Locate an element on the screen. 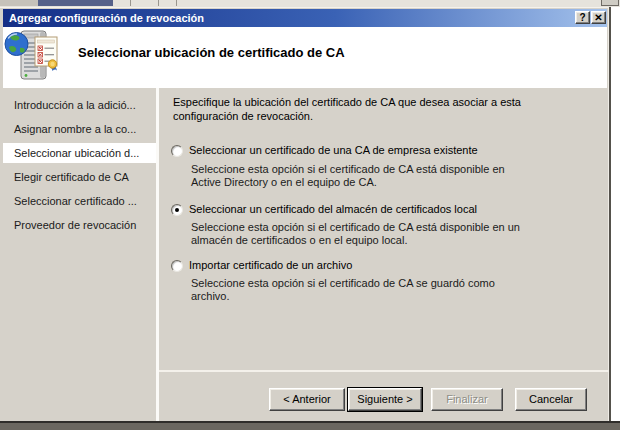 This screenshot has height=430, width=620. close-icon: ✕ is located at coordinates (598, 18).